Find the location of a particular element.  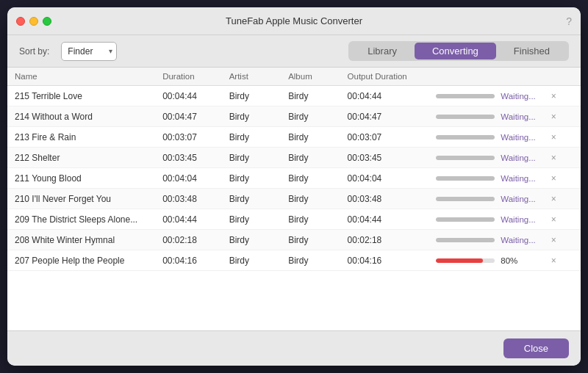

col-action is located at coordinates (562, 76).